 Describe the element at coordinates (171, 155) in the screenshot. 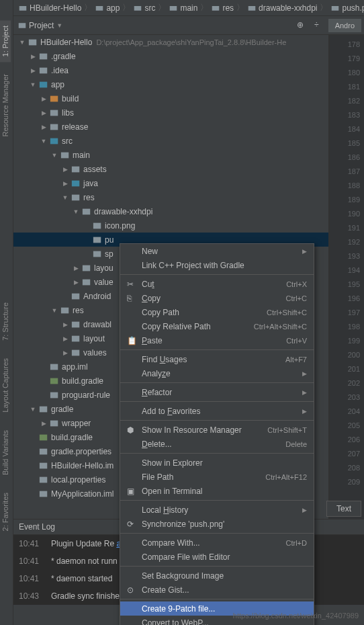

I see `tree-item: main` at that location.